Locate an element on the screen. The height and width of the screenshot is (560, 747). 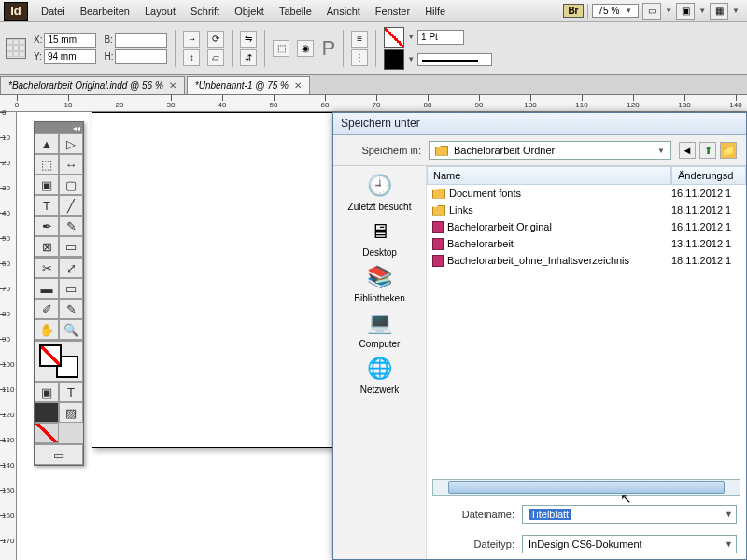
filetype-combo: InDesign CS6-Dokument▼ is located at coordinates (629, 544).